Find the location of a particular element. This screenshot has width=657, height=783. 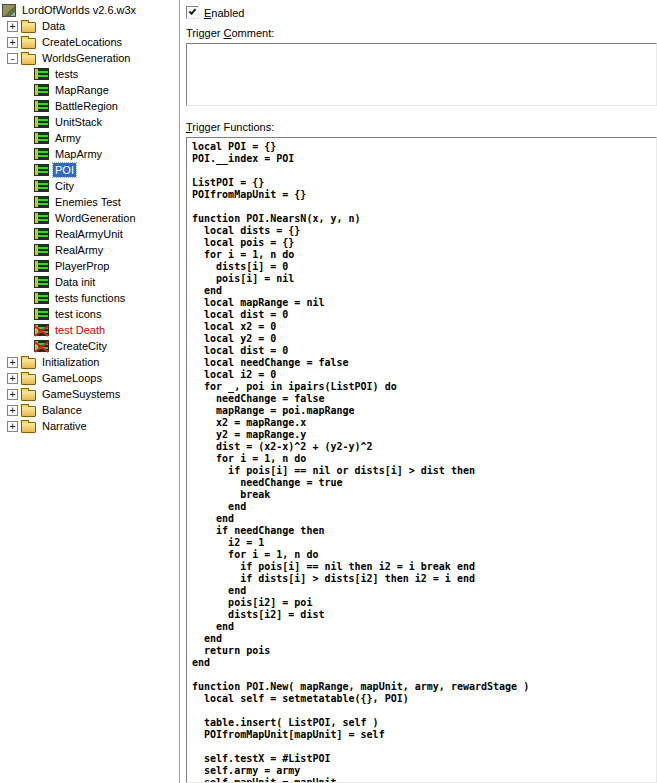

tree-item: Enemies Test is located at coordinates (90, 202).